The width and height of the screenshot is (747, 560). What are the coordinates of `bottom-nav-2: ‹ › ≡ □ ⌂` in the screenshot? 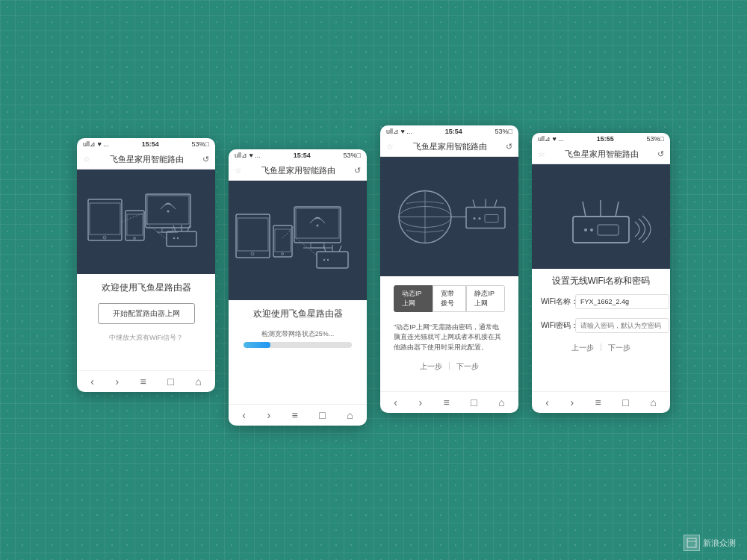 It's located at (297, 415).